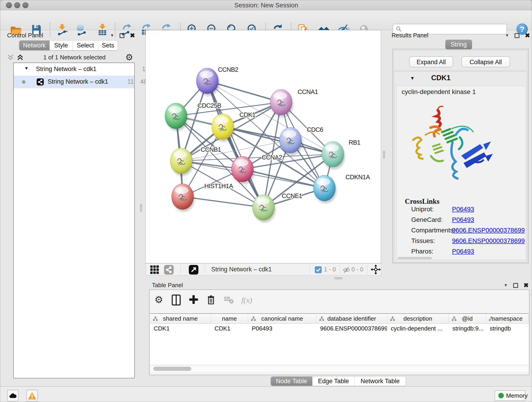 The image size is (532, 402). Describe the element at coordinates (510, 396) in the screenshot. I see `memory-button: Memory` at that location.